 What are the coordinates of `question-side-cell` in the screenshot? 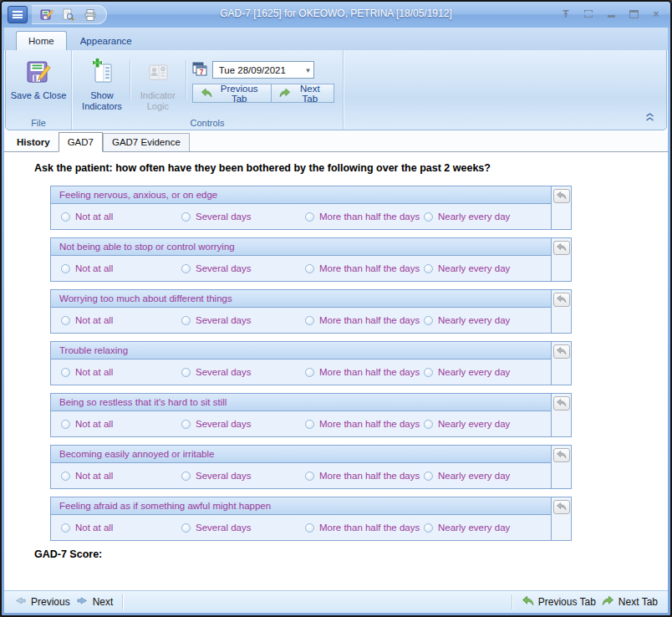 It's located at (562, 207).